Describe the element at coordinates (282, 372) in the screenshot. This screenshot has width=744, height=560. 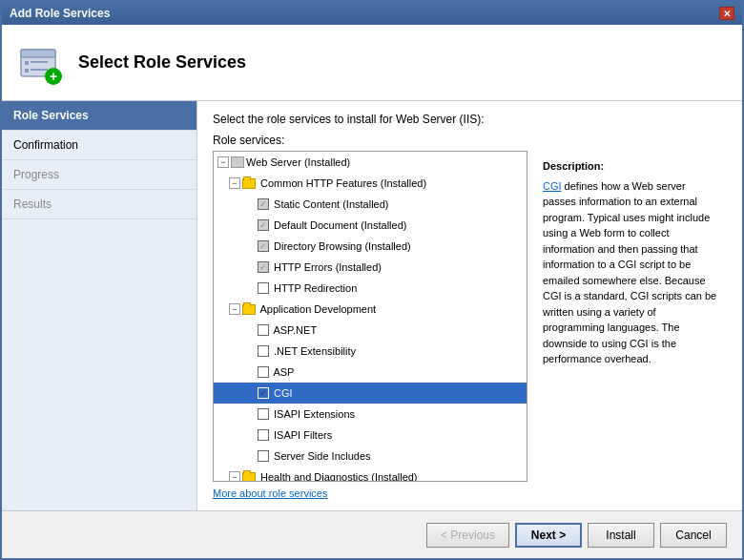
I see `tree-label-asp: ASP` at that location.